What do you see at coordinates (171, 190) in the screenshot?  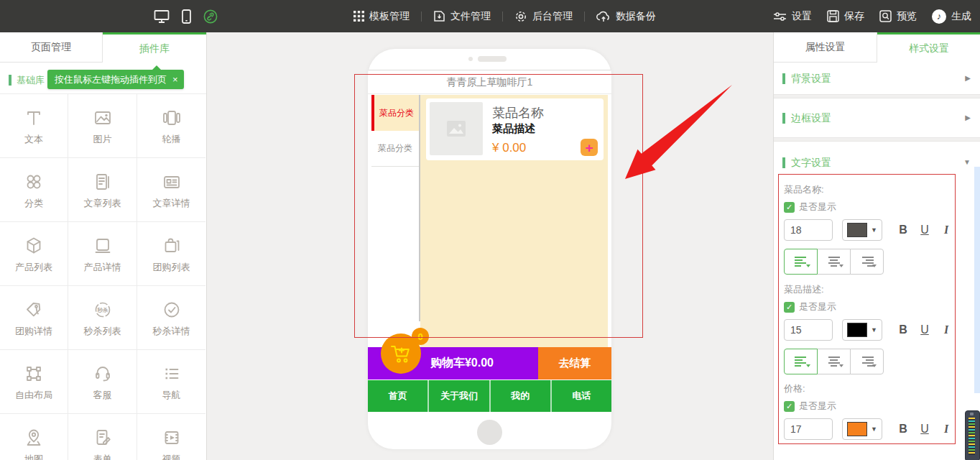 I see `plugin-article-detail: 文章详情` at bounding box center [171, 190].